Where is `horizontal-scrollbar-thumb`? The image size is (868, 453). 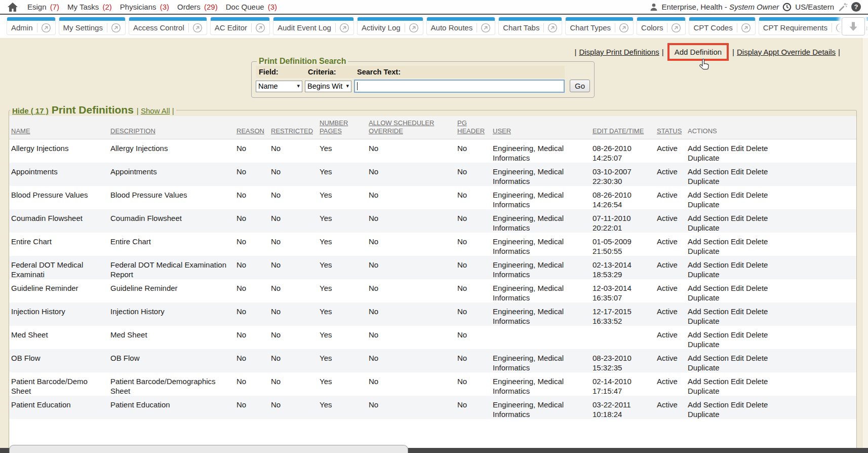
horizontal-scrollbar-thumb is located at coordinates (209, 449).